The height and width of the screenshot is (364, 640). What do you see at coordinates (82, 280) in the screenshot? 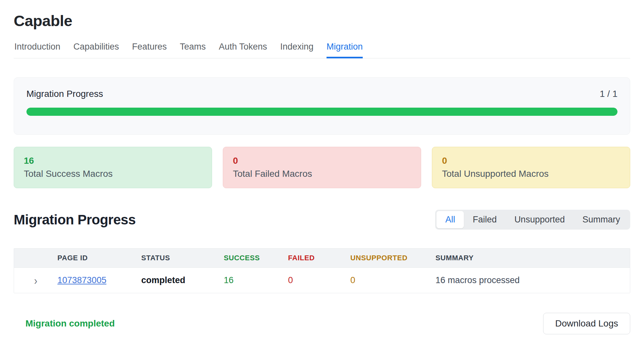
I see `page-id-link: 1073873005` at bounding box center [82, 280].